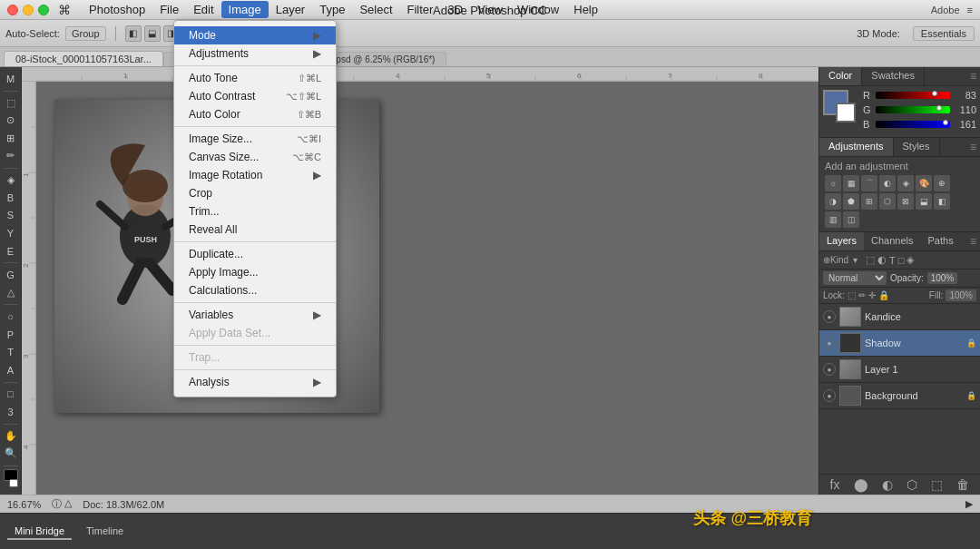  Describe the element at coordinates (973, 76) in the screenshot. I see `panel-menu-icon: ≡` at that location.